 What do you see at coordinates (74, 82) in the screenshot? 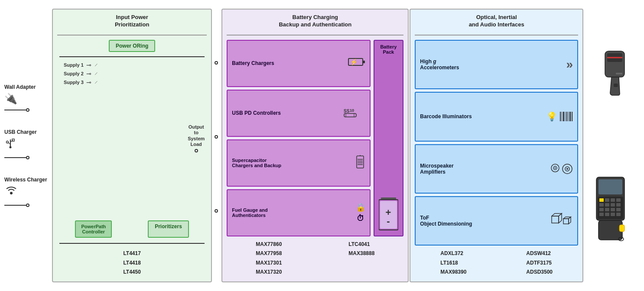
I see `supply3-label: Supply 3` at bounding box center [74, 82].